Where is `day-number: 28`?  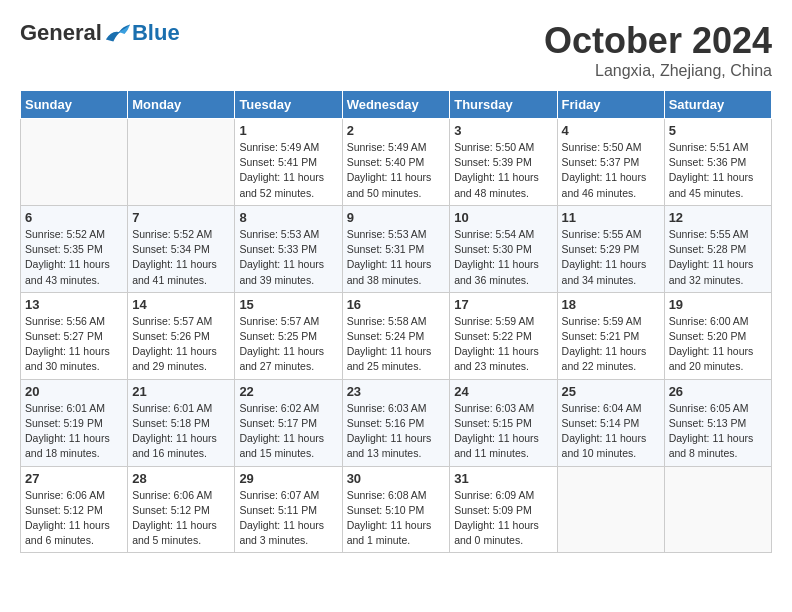 day-number: 28 is located at coordinates (181, 478).